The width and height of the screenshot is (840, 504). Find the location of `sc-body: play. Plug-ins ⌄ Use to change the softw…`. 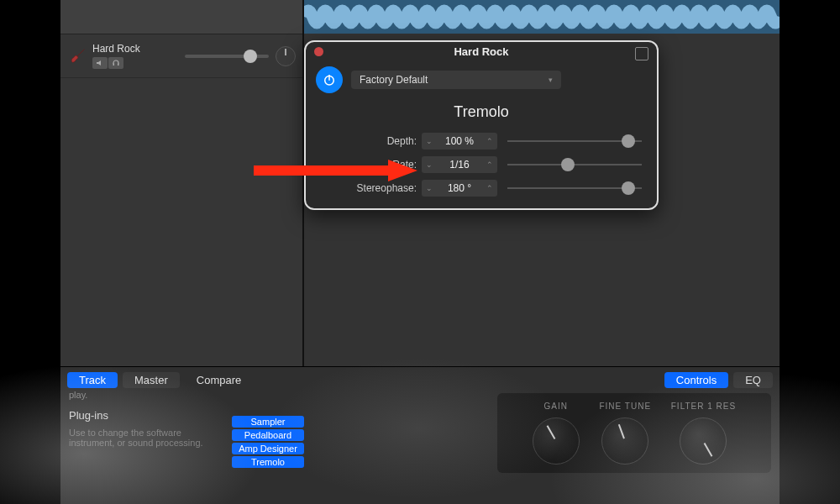

sc-body: play. Plug-ins ⌄ Use to change the softw… is located at coordinates (420, 433).